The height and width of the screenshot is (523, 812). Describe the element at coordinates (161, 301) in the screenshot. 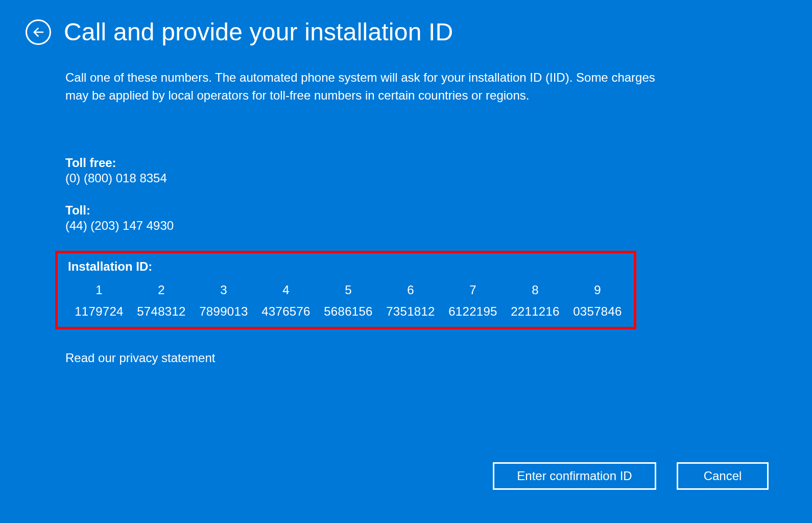

I see `iid-group: 2 5748312` at that location.